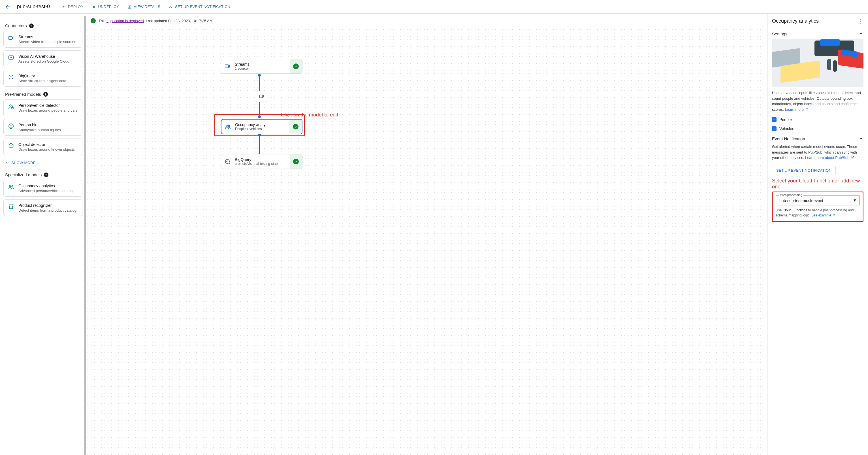 The image size is (868, 455). I want to click on app-header: pub-sub-test-0 DEPLOY UNDEPLOY VIEW DETA…, so click(434, 7).